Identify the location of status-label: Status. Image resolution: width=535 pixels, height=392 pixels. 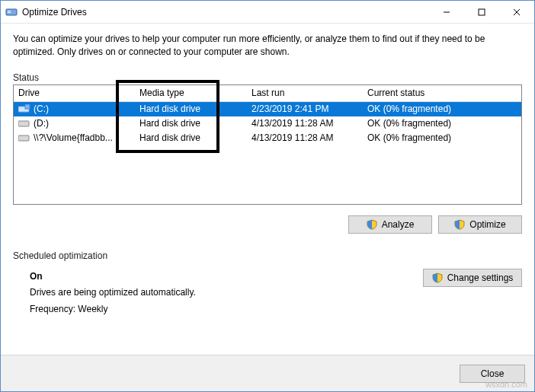
(268, 78).